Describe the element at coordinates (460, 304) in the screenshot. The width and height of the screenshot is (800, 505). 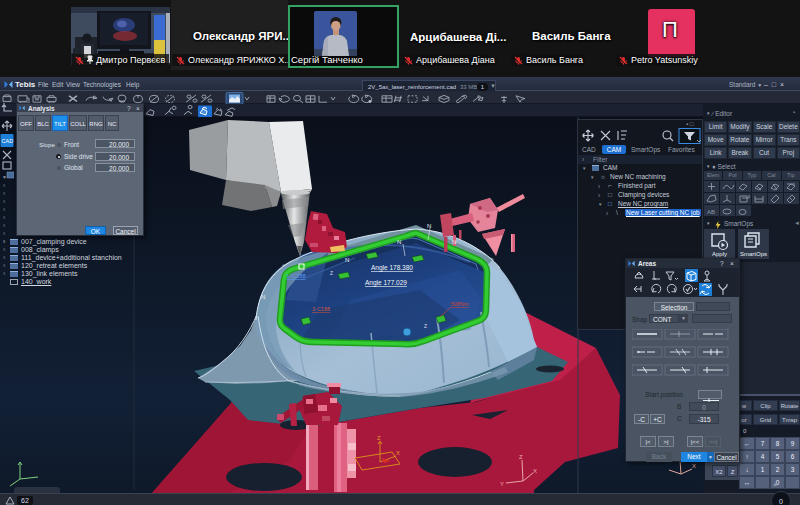
I see `svg-text: 508Nm` at that location.